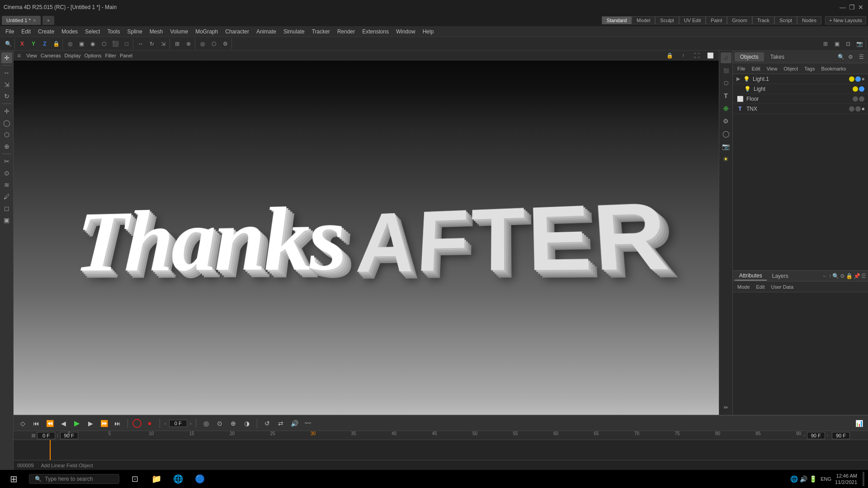 The height and width of the screenshot is (488, 868). I want to click on attr-lock-icon: 🔒, so click(849, 276).